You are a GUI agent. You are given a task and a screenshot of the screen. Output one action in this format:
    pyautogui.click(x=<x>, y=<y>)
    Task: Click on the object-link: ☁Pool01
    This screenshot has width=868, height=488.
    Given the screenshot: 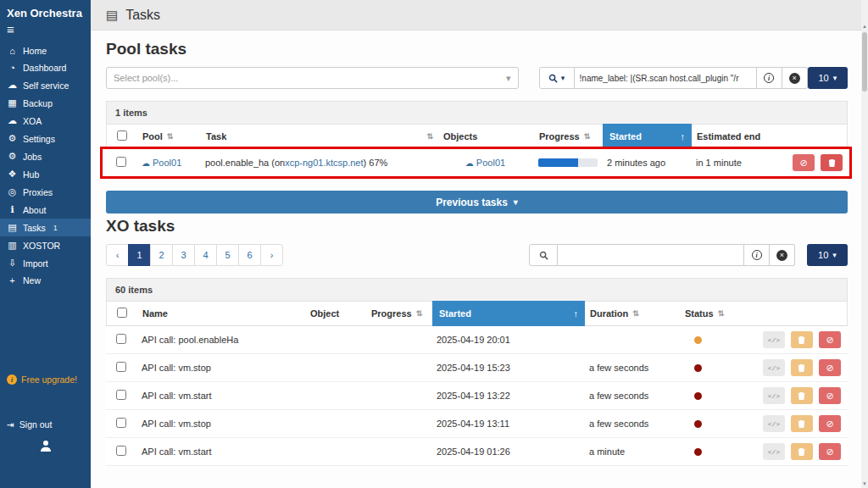 What is the action you would take?
    pyautogui.click(x=485, y=163)
    